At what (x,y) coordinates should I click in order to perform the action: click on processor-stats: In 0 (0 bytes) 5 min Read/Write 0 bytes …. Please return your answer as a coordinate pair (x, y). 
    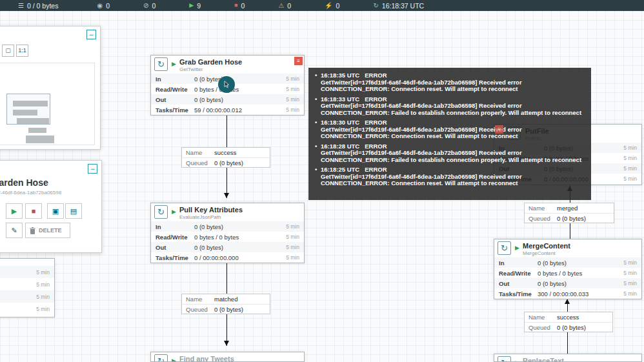
    Looking at the image, I should click on (227, 242).